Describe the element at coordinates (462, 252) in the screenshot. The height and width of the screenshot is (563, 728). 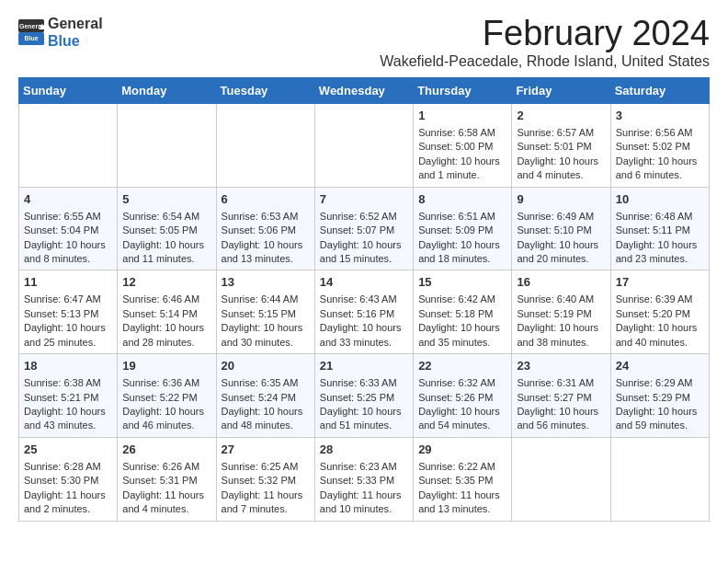
I see `day-info: Daylight: 10 hours and 18 minutes.` at that location.